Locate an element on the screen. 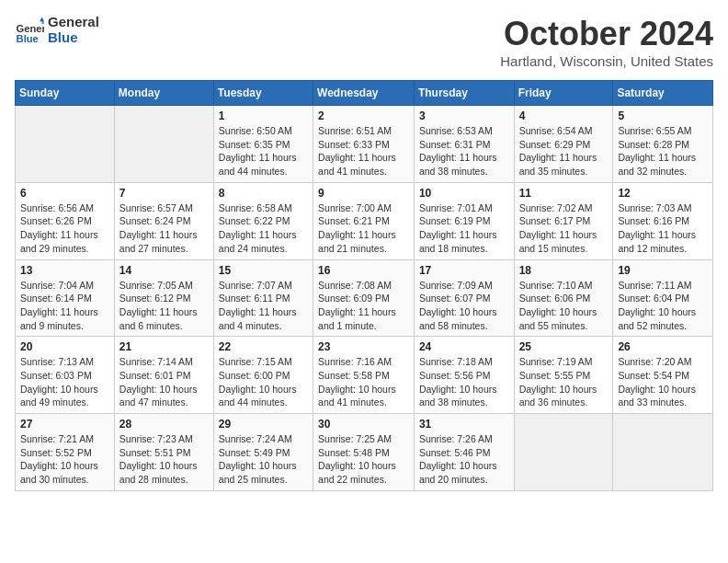 The width and height of the screenshot is (728, 563). day-number: 7 is located at coordinates (164, 193).